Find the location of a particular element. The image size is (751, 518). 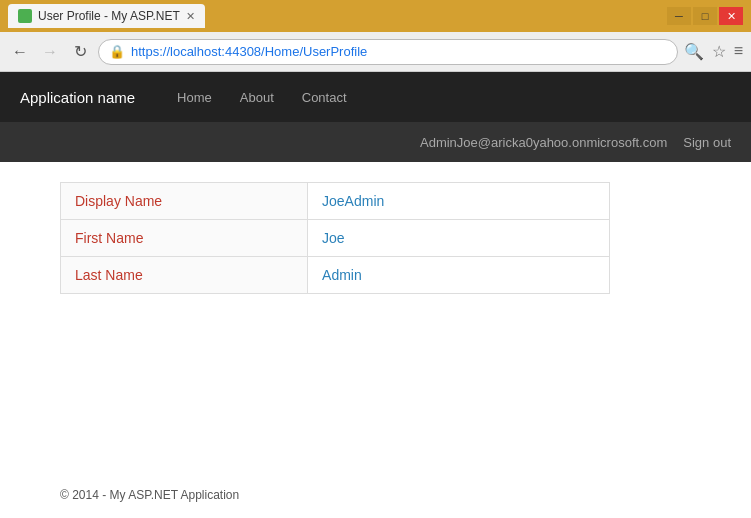

url-text: https://localhost:44308/Home/UserProfile is located at coordinates (249, 52).